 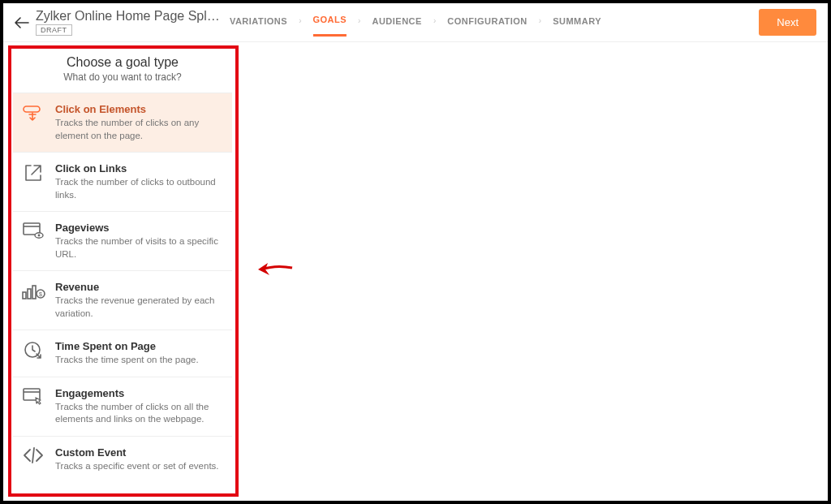 What do you see at coordinates (123, 122) in the screenshot?
I see `goal-click-on-elements: Click on Elements Tracks the number of c…` at bounding box center [123, 122].